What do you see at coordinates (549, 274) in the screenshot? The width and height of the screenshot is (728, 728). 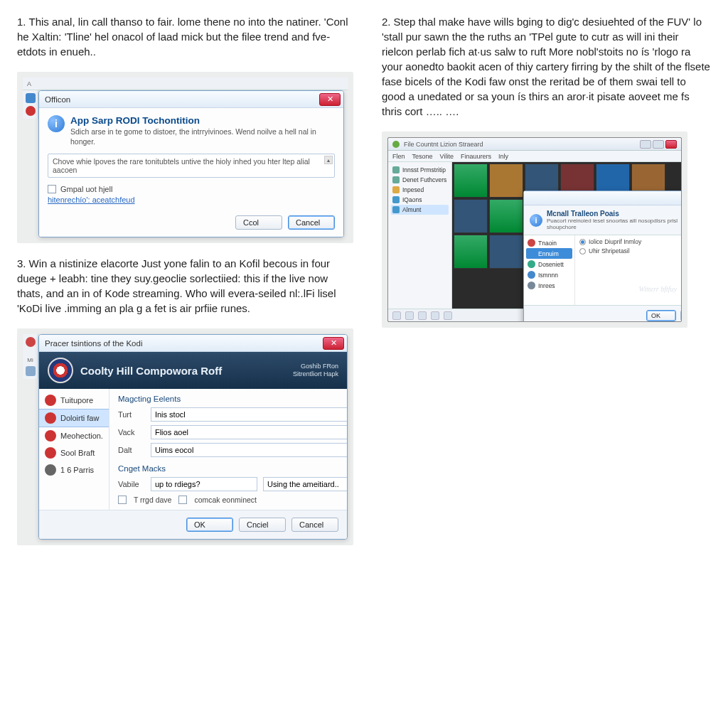 I see `nested-item: Ismnnn` at bounding box center [549, 274].